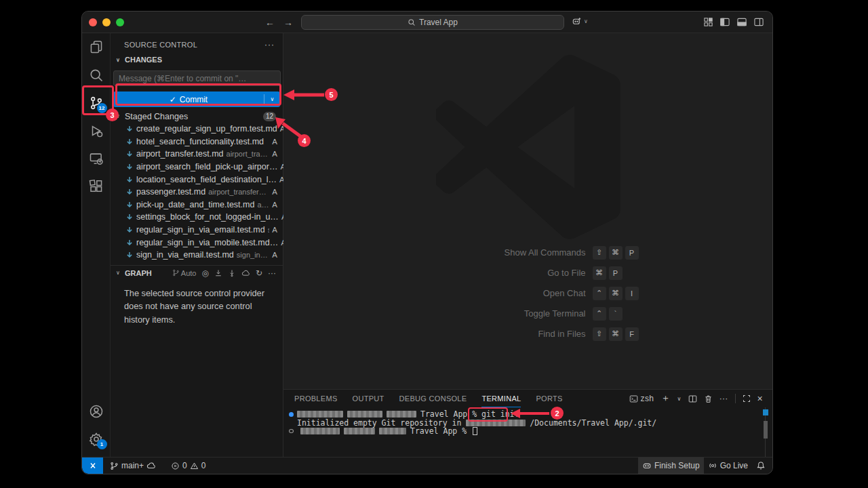 The width and height of the screenshot is (868, 488). What do you see at coordinates (528, 423) in the screenshot?
I see `bottom-panel: PROBLEMS OUTPUT DEBUG CONSOLE TERMINAL P…` at bounding box center [528, 423].